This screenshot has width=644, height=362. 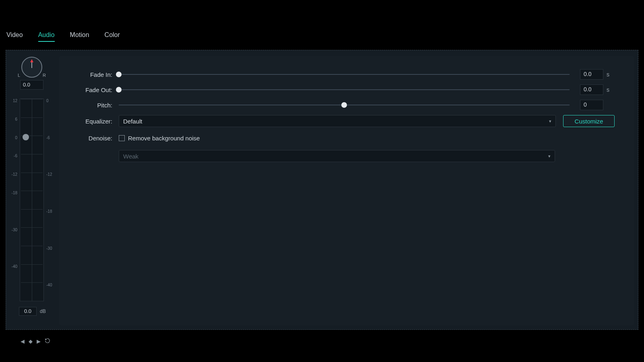 I want to click on reset-icon, so click(x=47, y=341).